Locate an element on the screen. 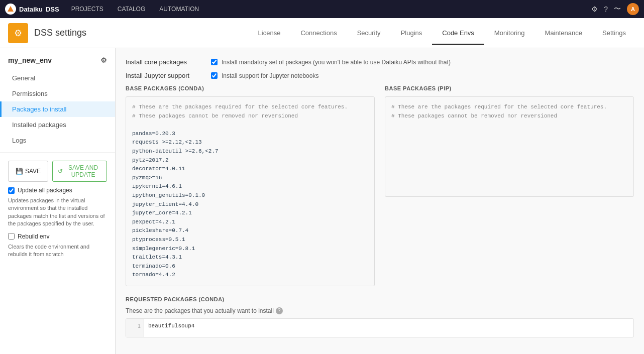 Image resolution: width=644 pixels, height=354 pixels. env-name: my_new_env is located at coordinates (30, 60).